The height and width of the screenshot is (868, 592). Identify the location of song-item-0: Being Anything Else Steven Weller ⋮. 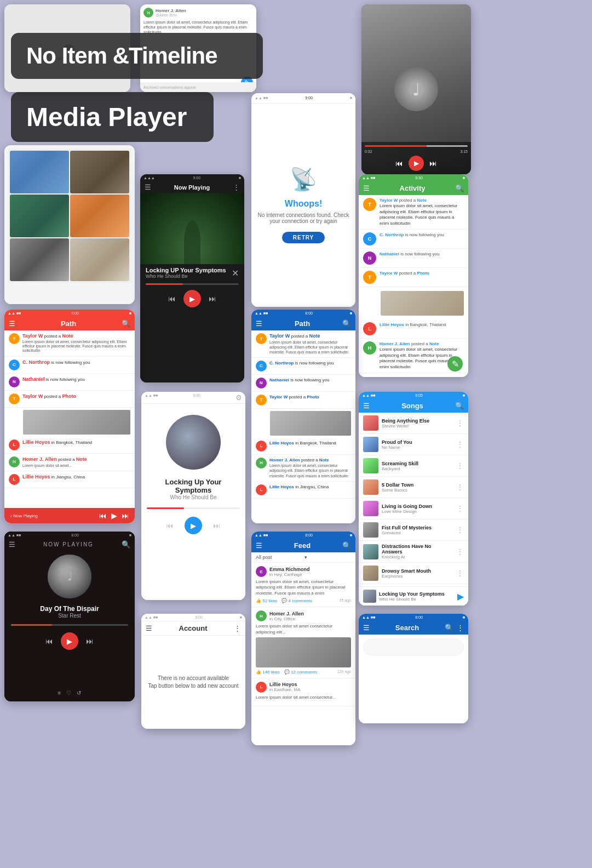
(413, 423).